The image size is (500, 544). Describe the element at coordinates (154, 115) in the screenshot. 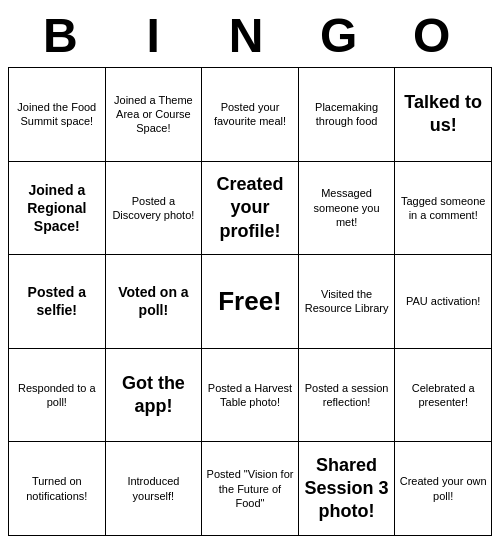

I see `bingo-cell: Joined a Theme Area or Course Space!` at that location.